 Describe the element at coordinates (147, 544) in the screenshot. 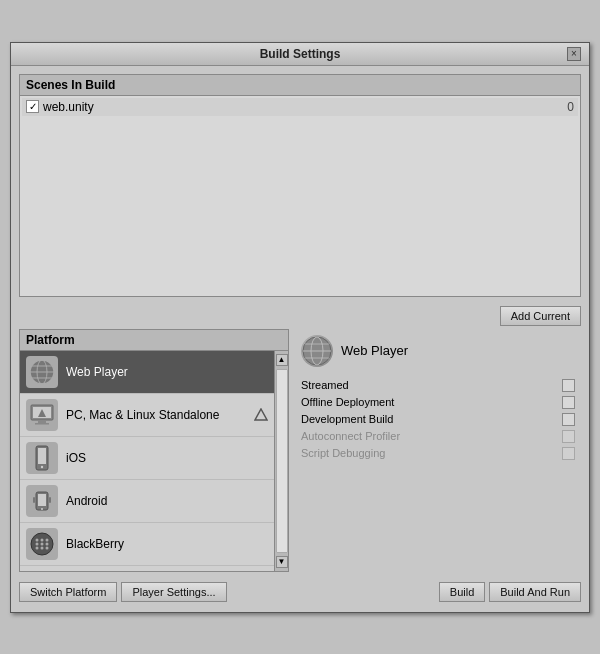

I see `platform-item-blackberry: BlackBerry` at that location.